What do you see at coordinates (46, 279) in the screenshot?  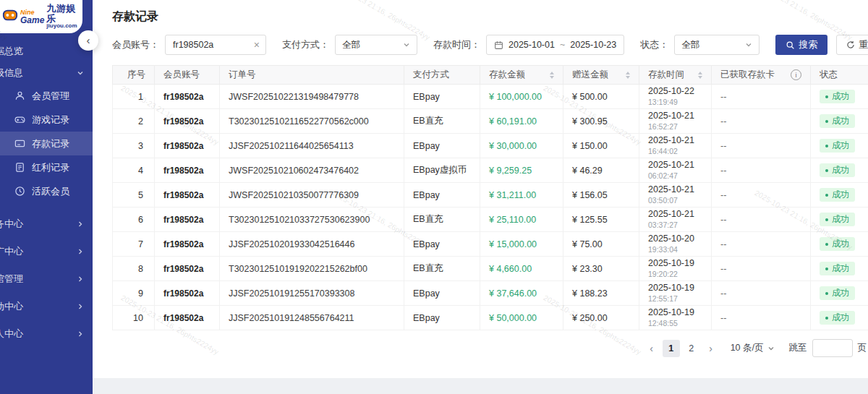 I see `sidebar-item: 馆管理` at bounding box center [46, 279].